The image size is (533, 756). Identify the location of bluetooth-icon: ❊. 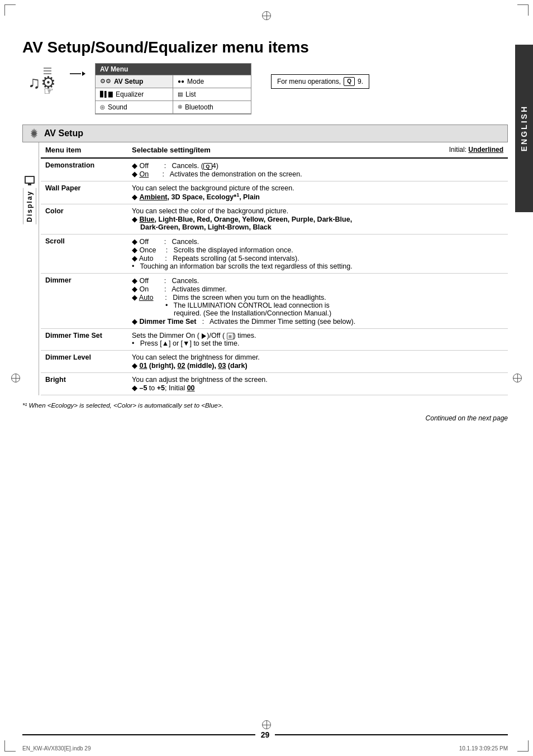
(180, 107).